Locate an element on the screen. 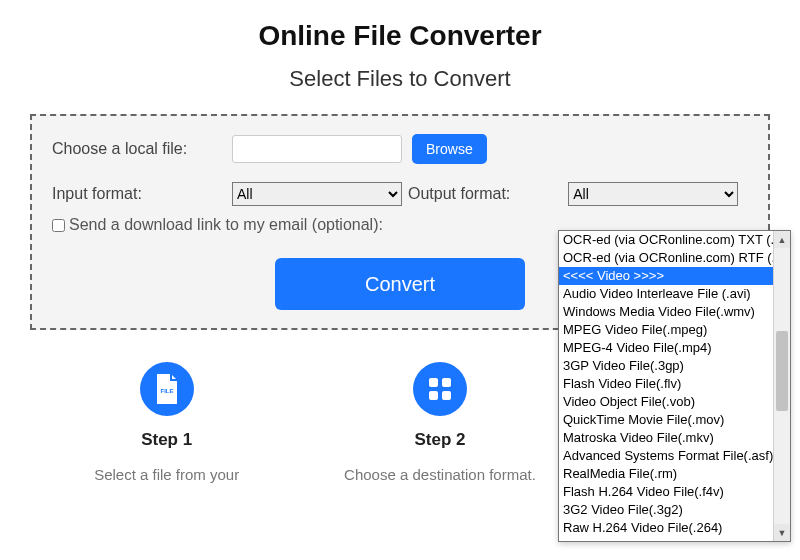  dropdown-option: OCR-ed (via OCRonline.com) TXT (.txt) is located at coordinates (674, 240).